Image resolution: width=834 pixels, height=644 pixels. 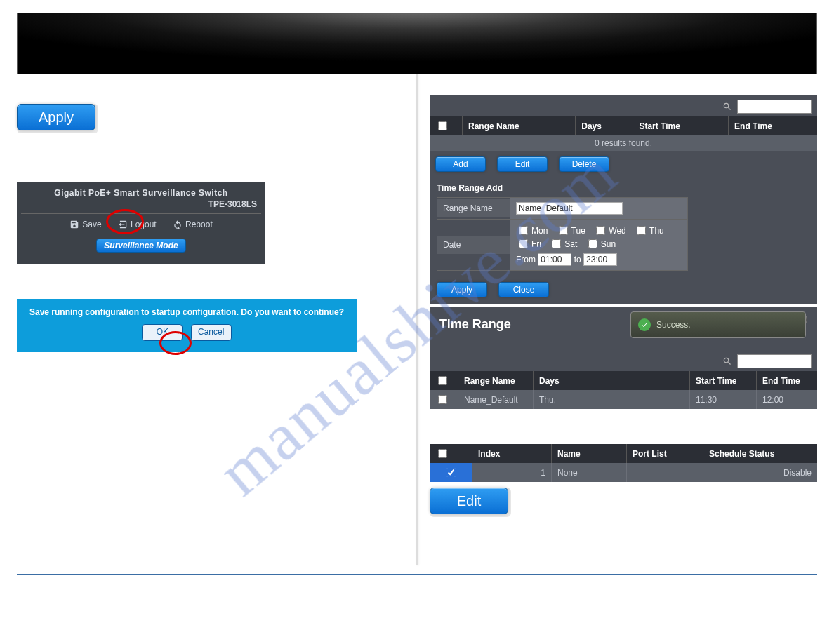 I want to click on link-placeholder, so click(x=211, y=455).